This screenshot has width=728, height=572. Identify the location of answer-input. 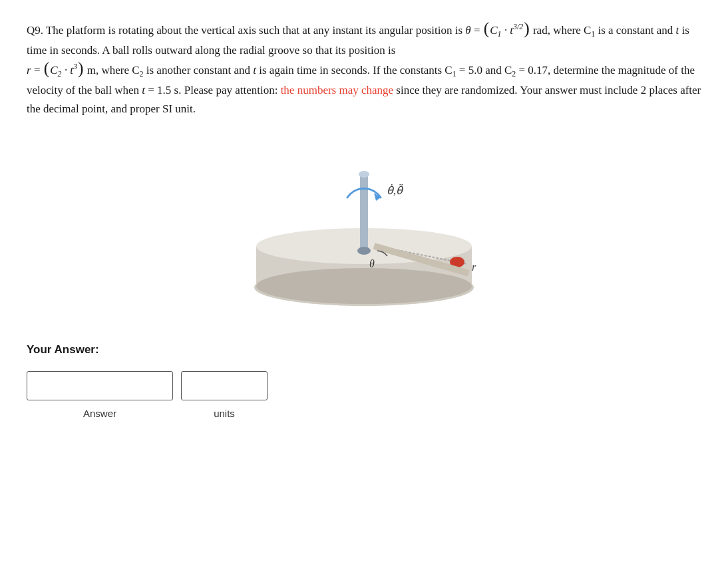
(100, 386).